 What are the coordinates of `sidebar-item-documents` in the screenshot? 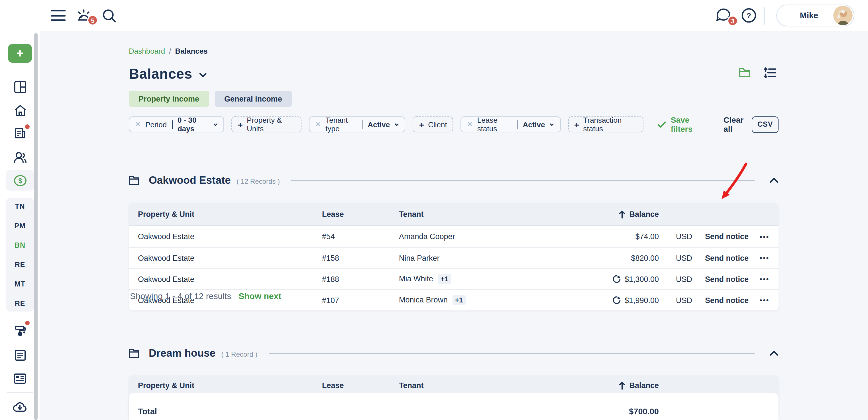 It's located at (20, 355).